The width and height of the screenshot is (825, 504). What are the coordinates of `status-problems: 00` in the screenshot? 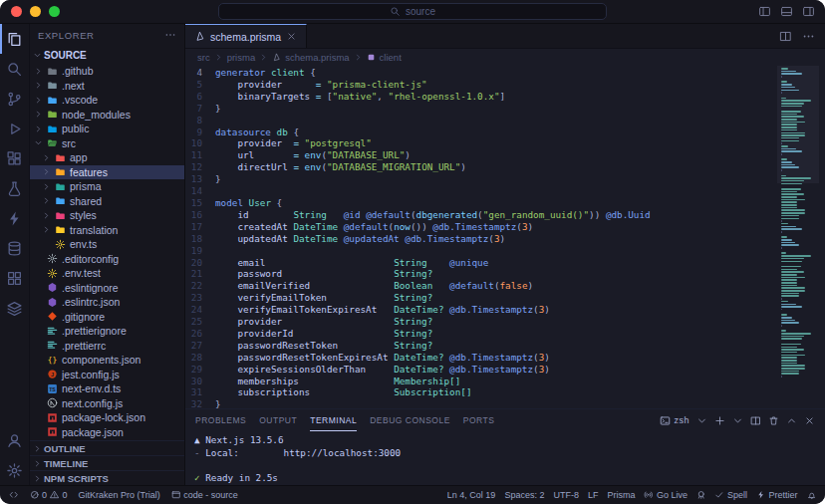 It's located at (49, 495).